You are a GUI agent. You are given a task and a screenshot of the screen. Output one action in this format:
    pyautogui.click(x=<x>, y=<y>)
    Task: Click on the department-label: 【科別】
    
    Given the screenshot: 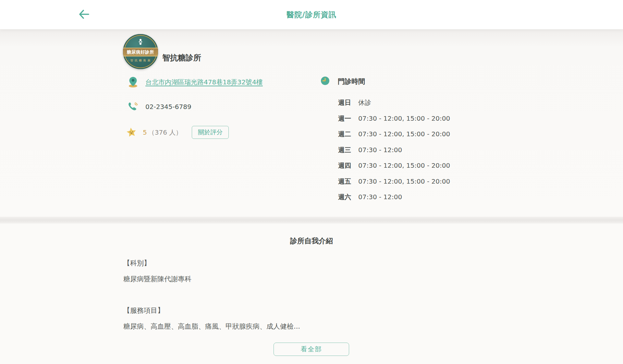 What is the action you would take?
    pyautogui.click(x=137, y=263)
    